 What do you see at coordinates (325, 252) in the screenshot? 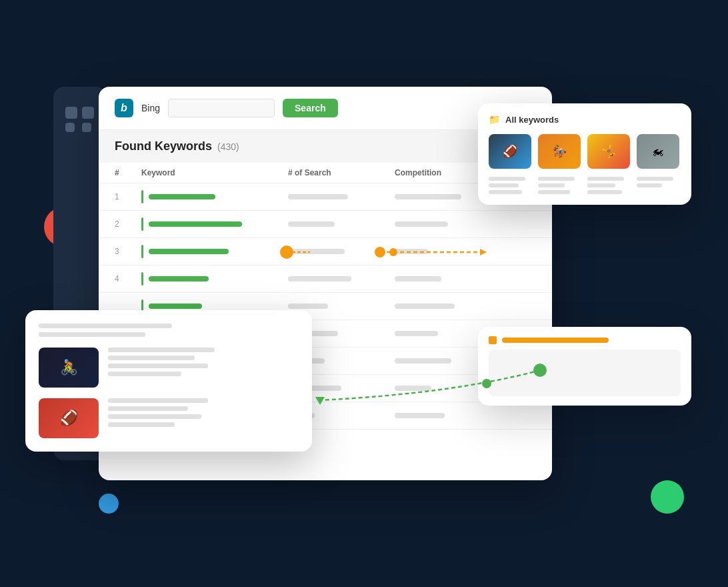
I see `table-row: 3` at bounding box center [325, 252].